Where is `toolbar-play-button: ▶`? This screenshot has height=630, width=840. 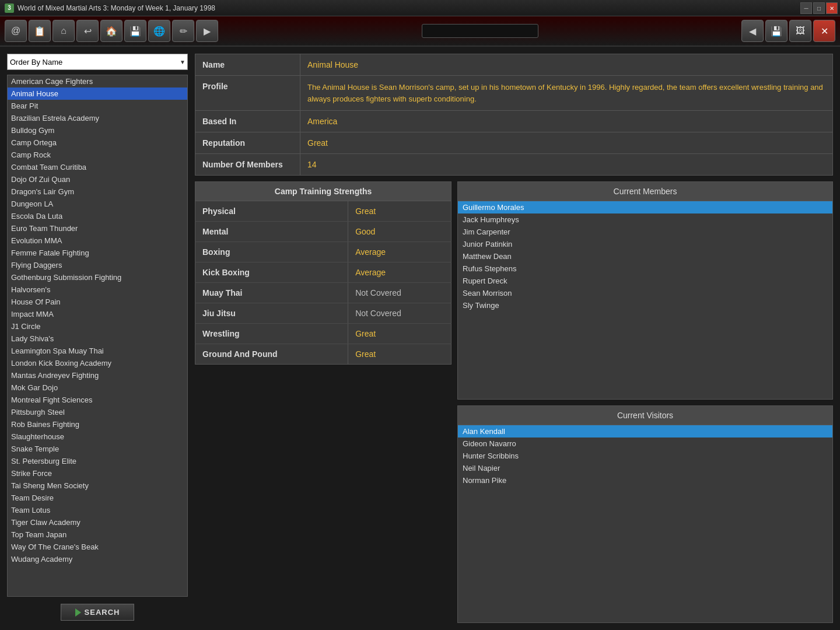 toolbar-play-button: ▶ is located at coordinates (207, 31).